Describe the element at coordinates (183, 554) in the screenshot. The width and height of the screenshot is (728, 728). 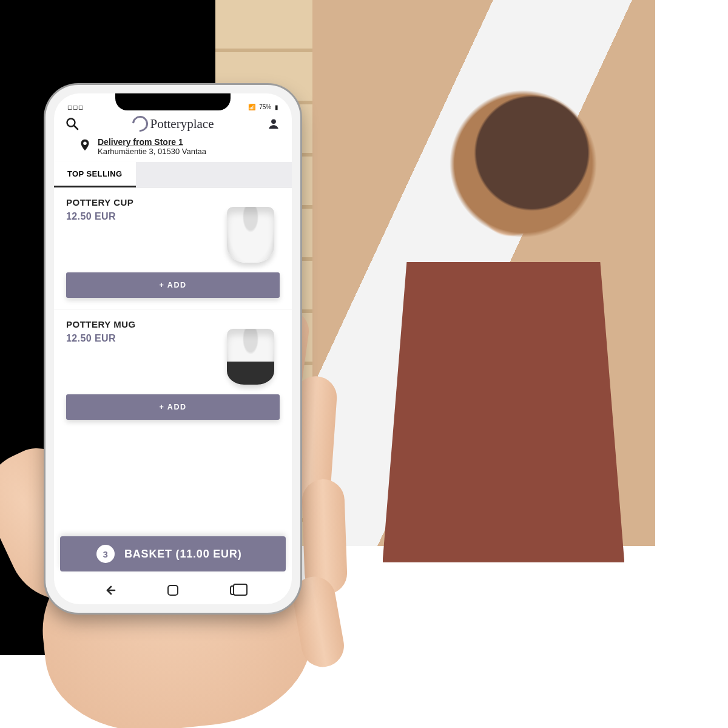
I see `basket-label: BASKET (11.00 EUR)` at that location.